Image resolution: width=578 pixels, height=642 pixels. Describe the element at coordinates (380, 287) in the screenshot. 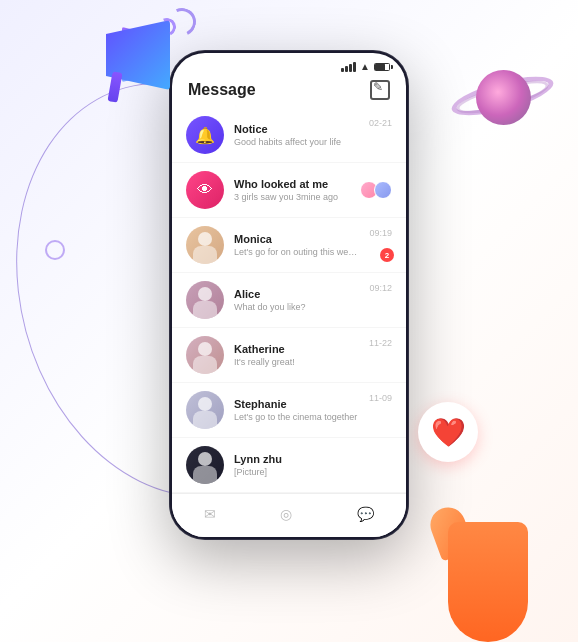

I see `message-time: 09:12` at that location.